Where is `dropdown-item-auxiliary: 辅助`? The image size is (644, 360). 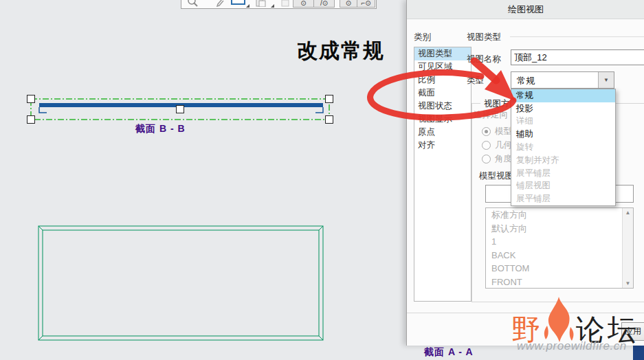
dropdown-item-auxiliary: 辅助 is located at coordinates (564, 135).